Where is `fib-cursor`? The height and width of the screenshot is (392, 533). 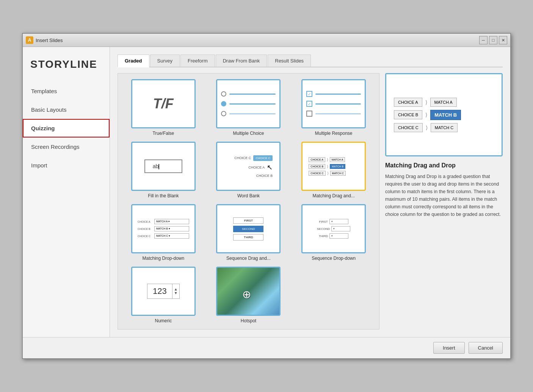
fib-cursor is located at coordinates (159, 167).